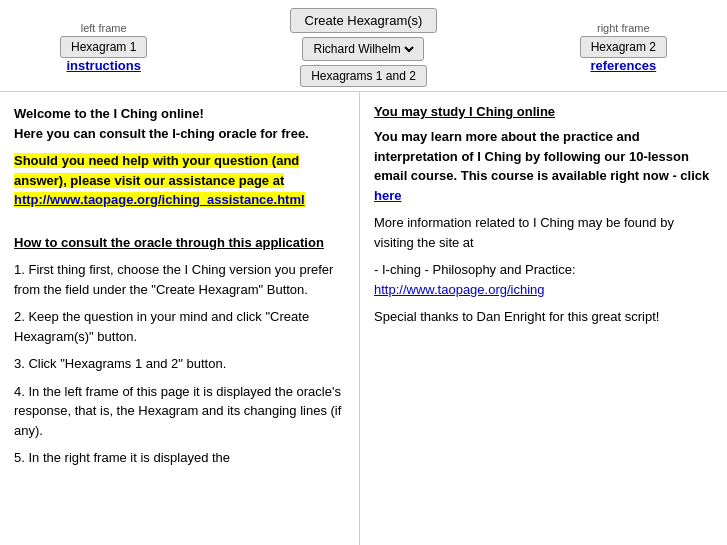 This screenshot has width=727, height=545. I want to click on step2-text: 2. Keep the question in your mind and cl…, so click(180, 326).